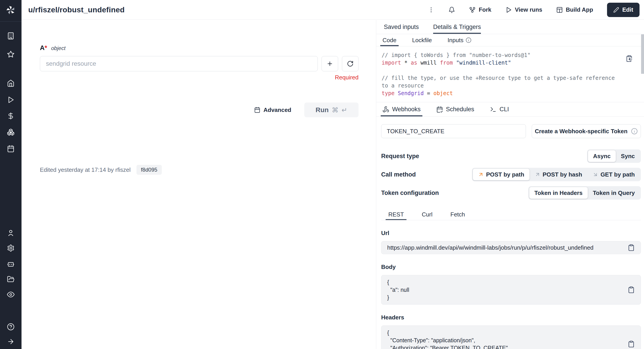  Describe the element at coordinates (330, 64) in the screenshot. I see `add-button` at that location.